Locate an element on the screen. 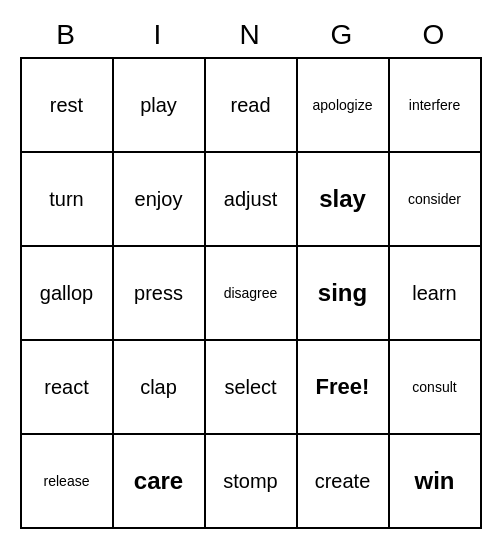 Image resolution: width=501 pixels, height=544 pixels. cell-text: release is located at coordinates (67, 481).